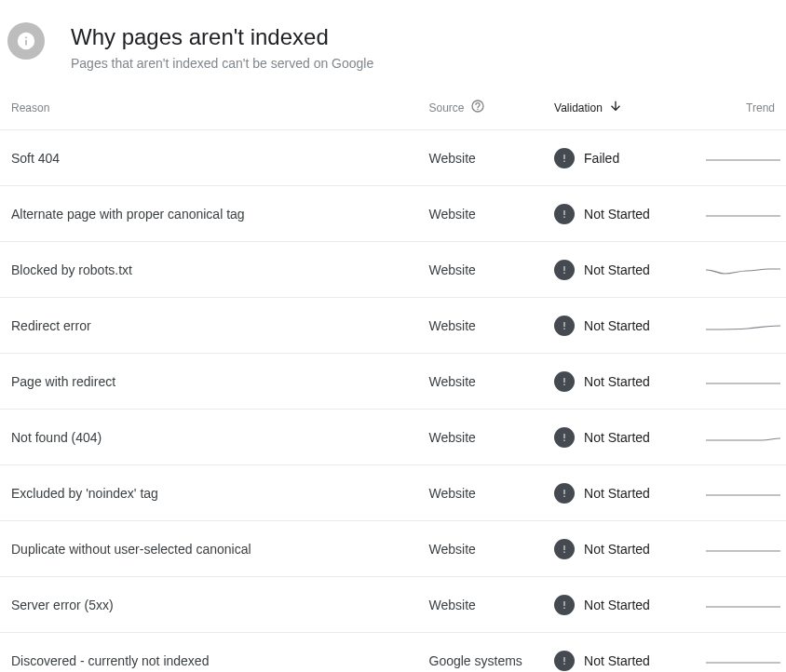  I want to click on column-header-source: Source, so click(481, 110).